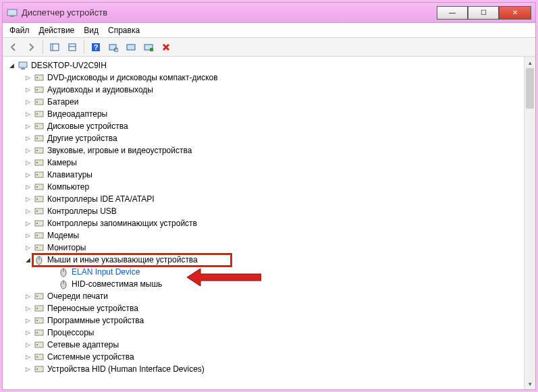 The height and width of the screenshot is (392, 538). What do you see at coordinates (12, 13) in the screenshot?
I see `app-icon` at bounding box center [12, 13].